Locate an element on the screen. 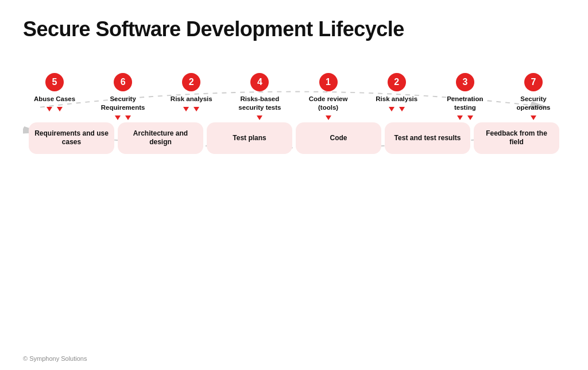 Image resolution: width=588 pixels, height=370 pixels. step-code-review: 1 Code review (tools) is located at coordinates (328, 98).